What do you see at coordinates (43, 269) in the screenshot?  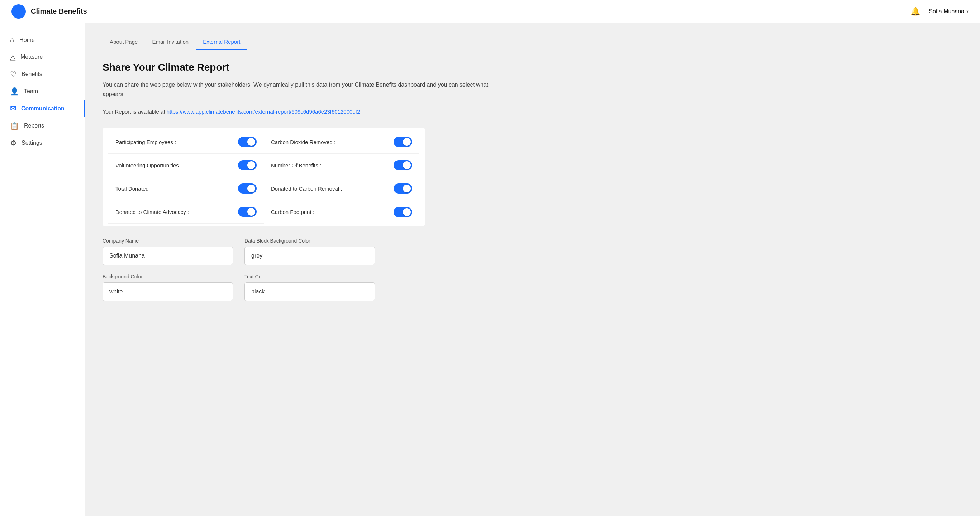 I see `sidebar: ⌂ Home △ Measure ♡ Benefits 👤 Team ✉ Com…` at bounding box center [43, 269].